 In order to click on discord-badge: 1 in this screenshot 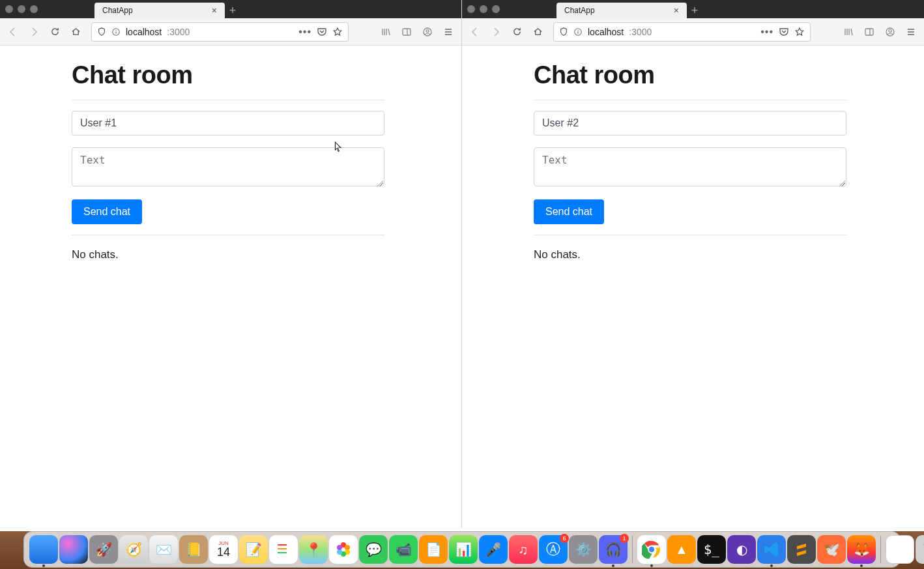, I will do `click(624, 538)`.